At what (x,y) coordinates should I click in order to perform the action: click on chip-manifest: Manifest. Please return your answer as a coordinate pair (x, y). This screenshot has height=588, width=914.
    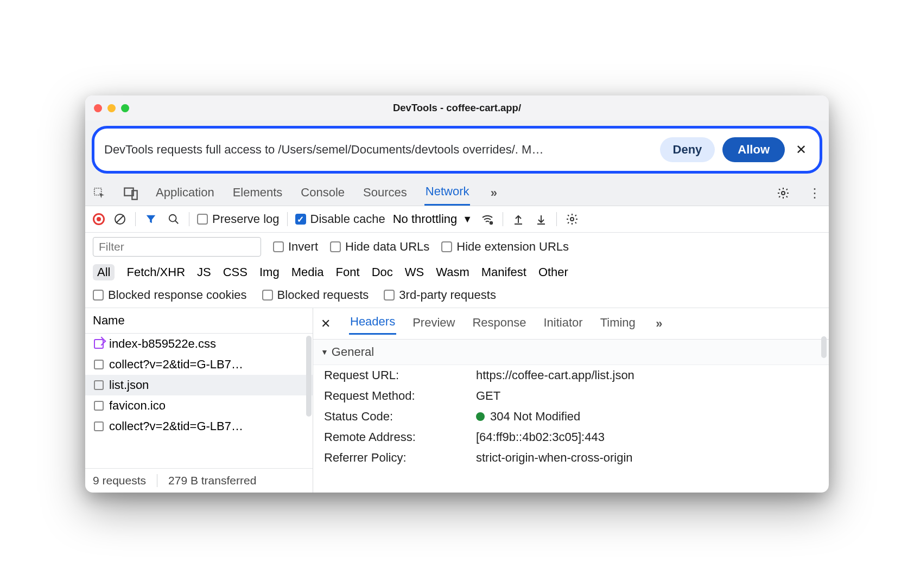
    Looking at the image, I should click on (504, 272).